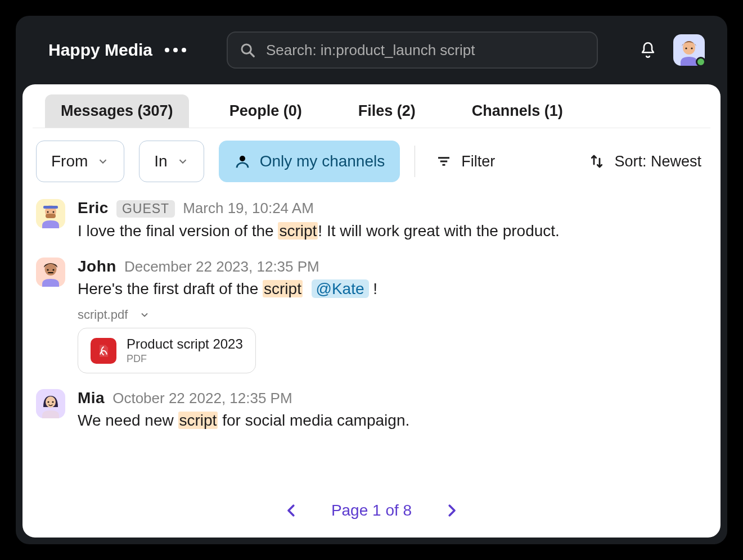 This screenshot has height=560, width=743. Describe the element at coordinates (371, 505) in the screenshot. I see `pagination: Page 1 of 8` at that location.